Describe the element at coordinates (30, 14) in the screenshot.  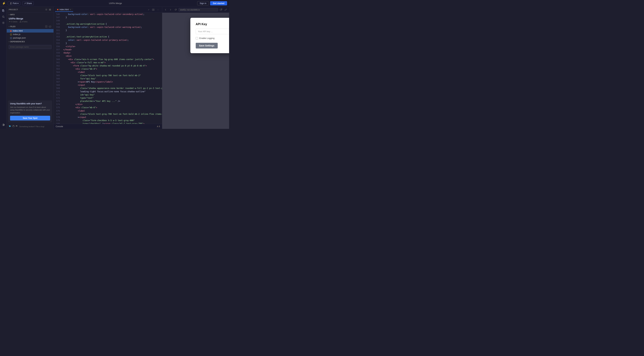
I see `info-section-header: ▾ INFO` at that location.